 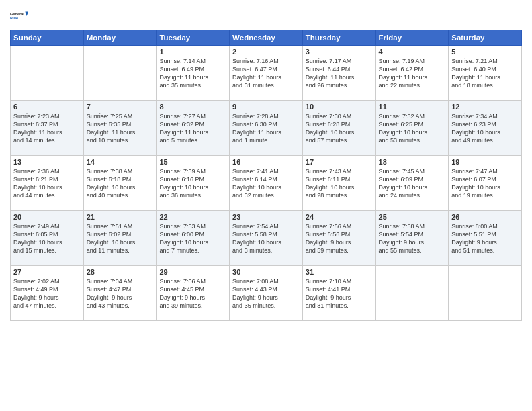 I want to click on cell-text: Sunrise: 8:00 AM Sunset: 5:51 PM Dayligh…, so click(x=485, y=239).